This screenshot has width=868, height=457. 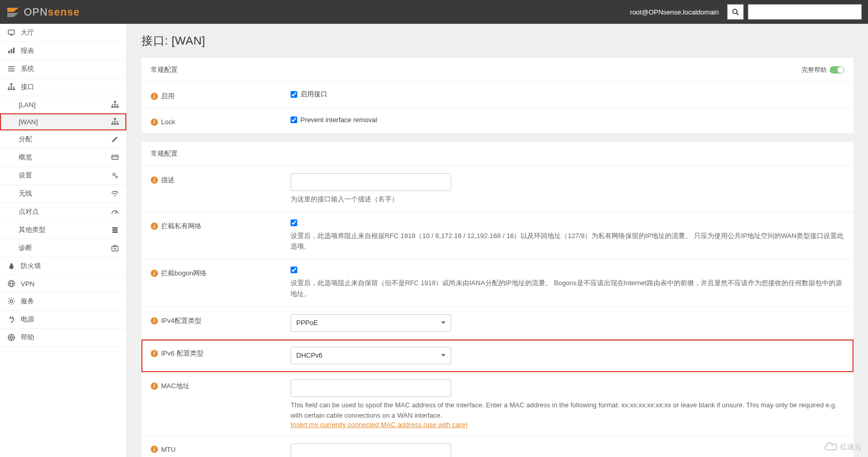 What do you see at coordinates (168, 180) in the screenshot?
I see `field-label: 描述` at bounding box center [168, 180].